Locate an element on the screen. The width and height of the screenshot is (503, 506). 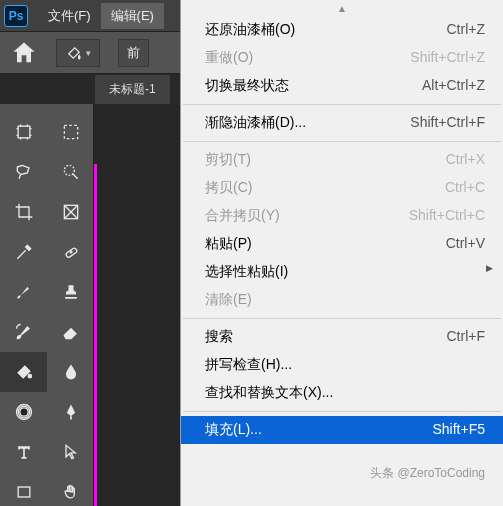
menu-fade-shortcut: Shift+Ctrl+F is located at coordinates (448, 123).